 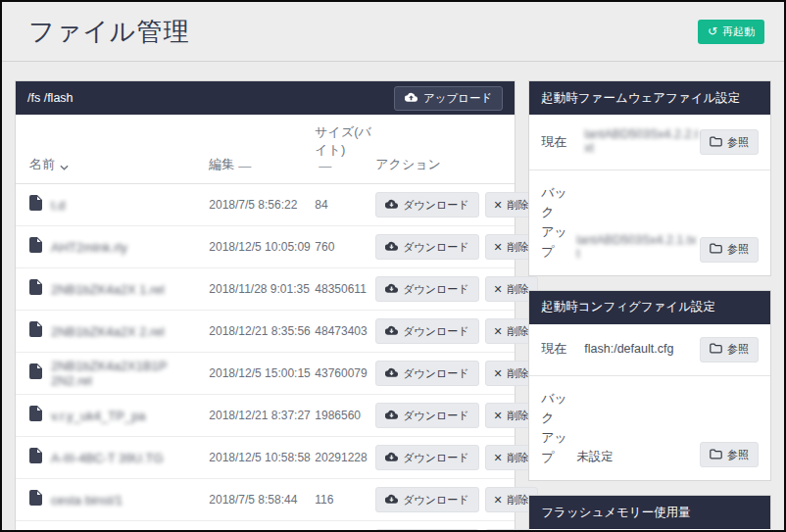 I want to click on file-name: 2NB1bZK4a2X 1.rel, so click(x=108, y=290).